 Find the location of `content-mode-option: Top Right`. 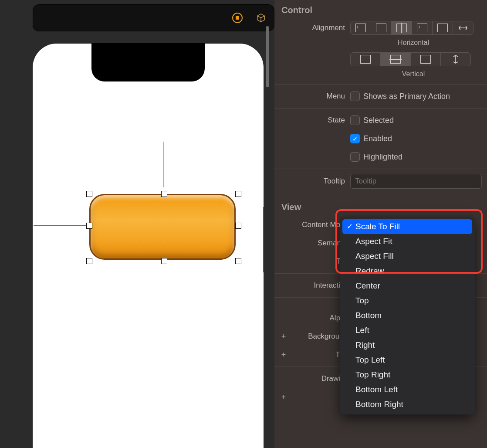

content-mode-option: Top Right is located at coordinates (407, 375).